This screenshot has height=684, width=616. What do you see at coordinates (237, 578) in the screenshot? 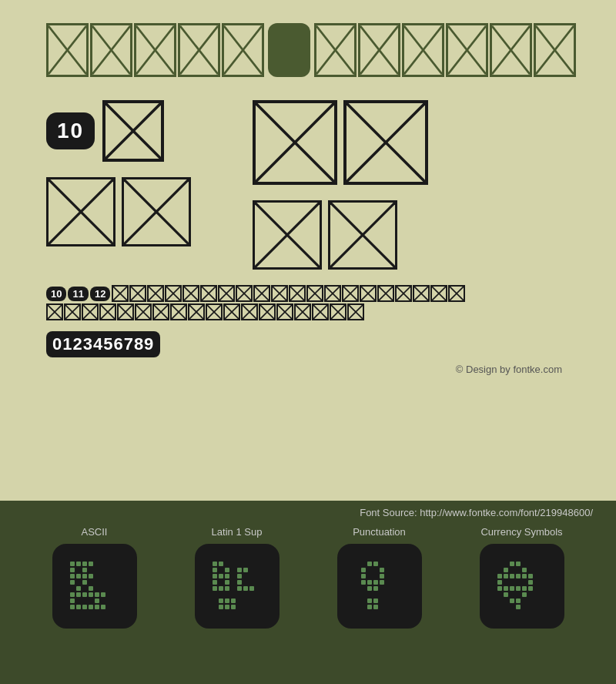
I see `category-latin: Latin 1 Sup` at bounding box center [237, 578].